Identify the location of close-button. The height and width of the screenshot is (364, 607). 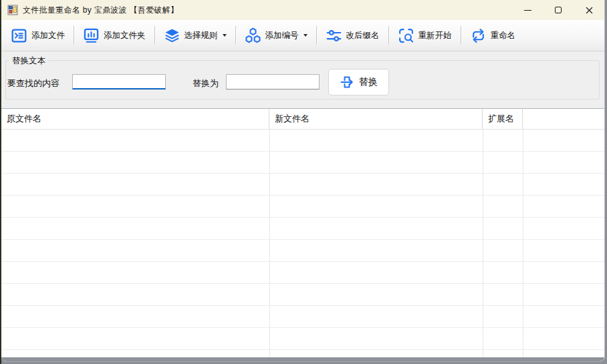
(589, 10).